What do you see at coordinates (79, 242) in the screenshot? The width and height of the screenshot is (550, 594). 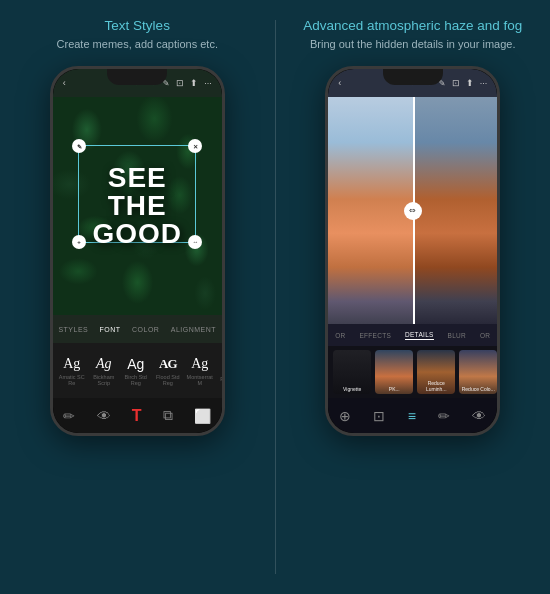 I see `add-handle-icon: +` at bounding box center [79, 242].